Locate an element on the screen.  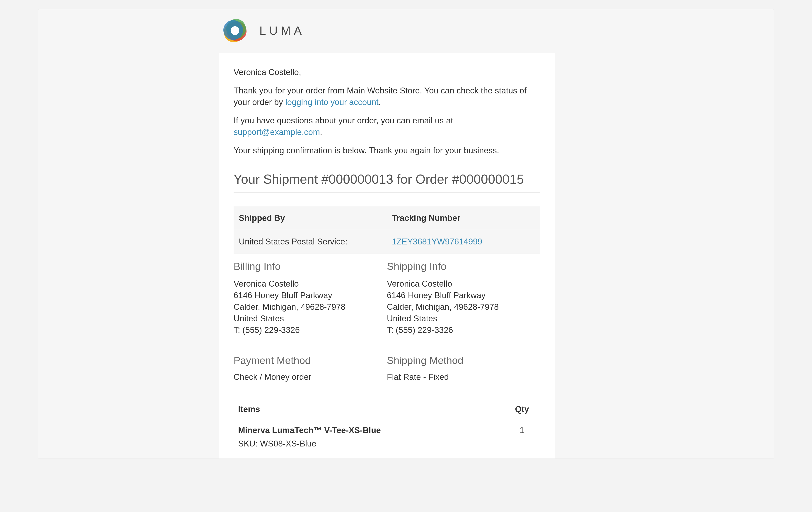
billing-city: Calder, Michigan, 49628-7978 is located at coordinates (310, 307).